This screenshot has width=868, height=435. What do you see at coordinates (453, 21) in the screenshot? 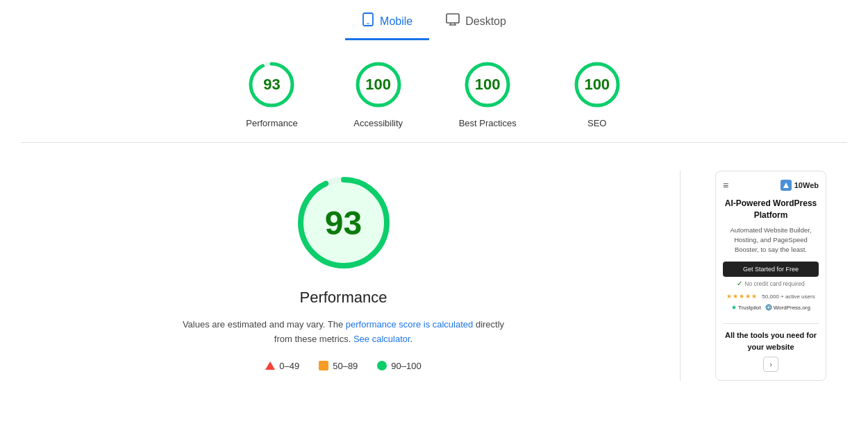
I see `desktop-icon` at bounding box center [453, 21].